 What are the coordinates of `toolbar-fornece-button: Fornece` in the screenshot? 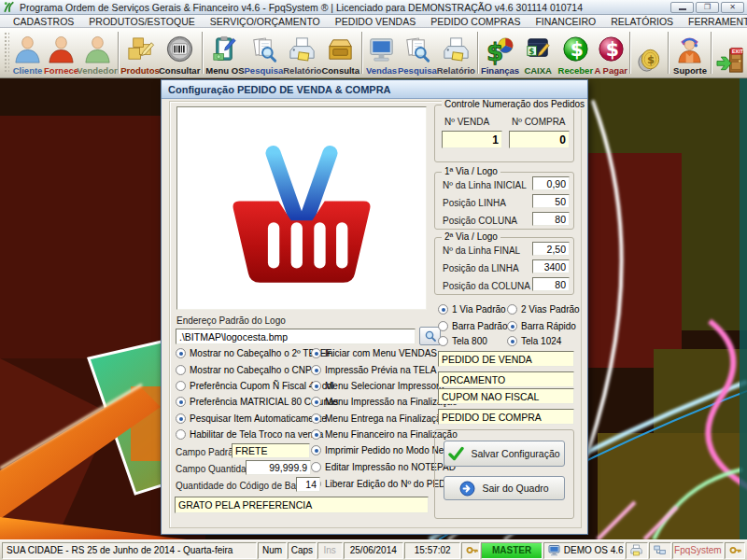 It's located at (62, 52).